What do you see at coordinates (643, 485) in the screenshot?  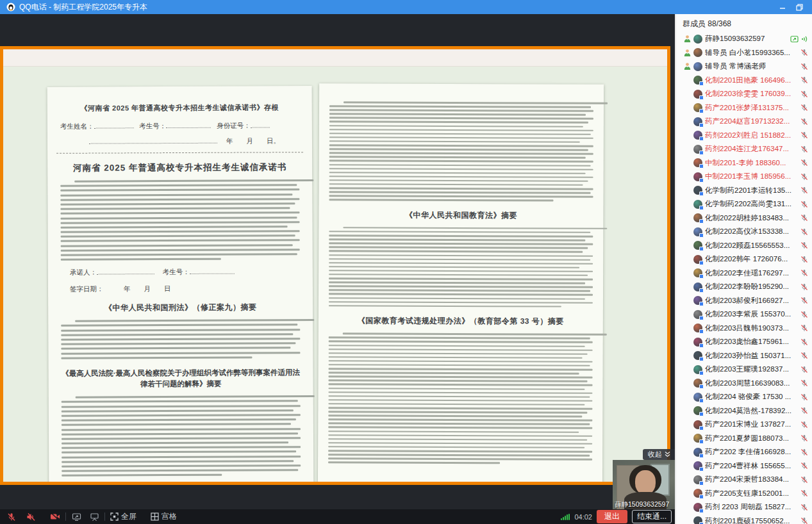 I see `self-video-thumbnail: 薛静15093632597` at bounding box center [643, 485].